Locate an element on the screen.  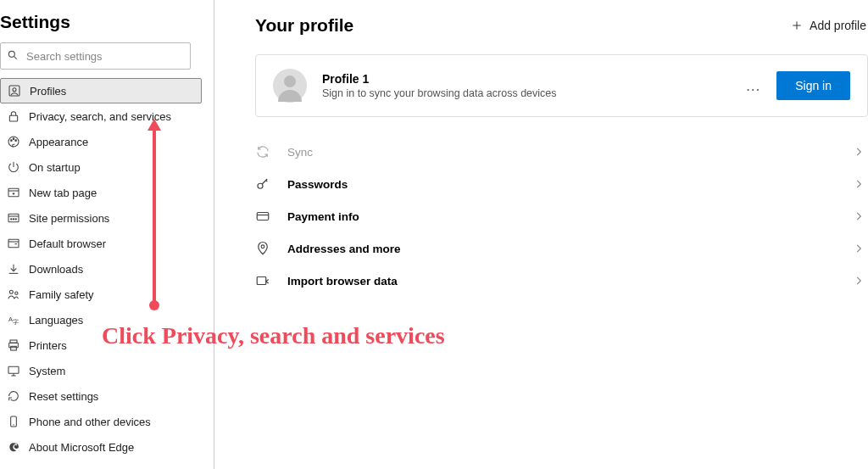
nav-label: On startup is located at coordinates (54, 168).